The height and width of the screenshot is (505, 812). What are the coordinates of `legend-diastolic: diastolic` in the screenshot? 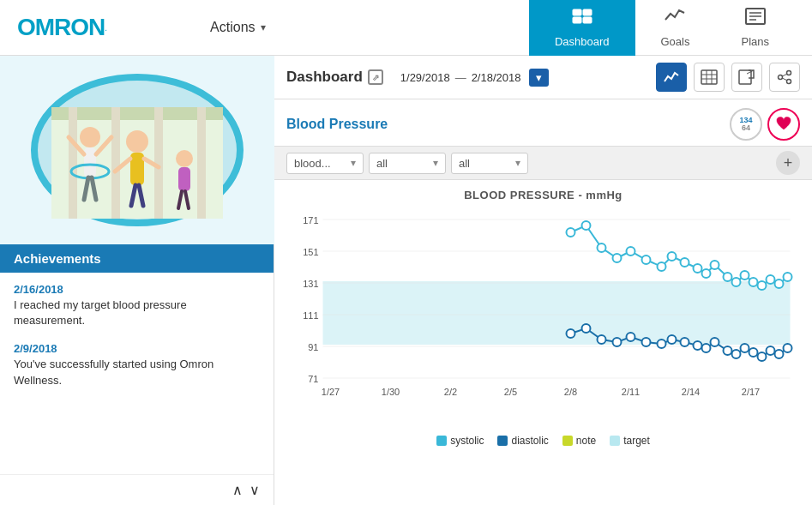 It's located at (523, 441).